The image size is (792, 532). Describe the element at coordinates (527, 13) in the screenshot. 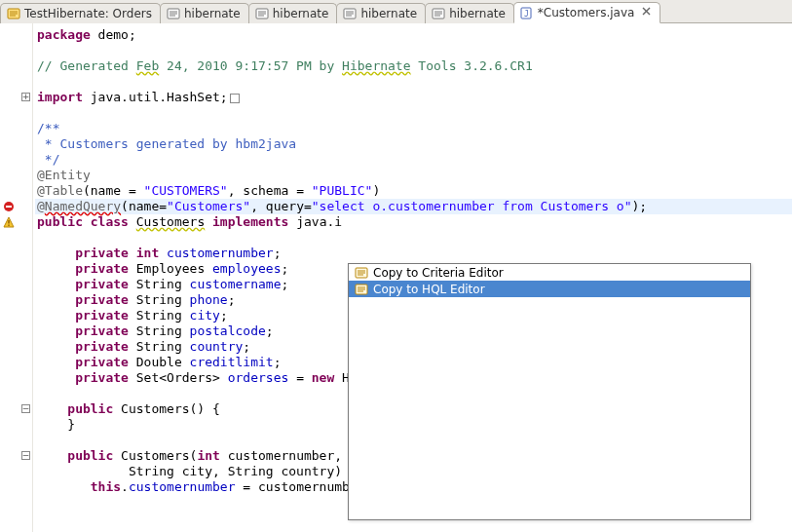

I see `java-file-icon: J` at that location.